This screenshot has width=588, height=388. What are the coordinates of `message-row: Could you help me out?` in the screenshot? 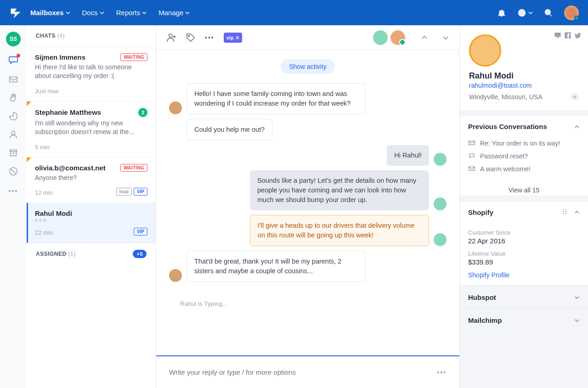 It's located at (308, 129).